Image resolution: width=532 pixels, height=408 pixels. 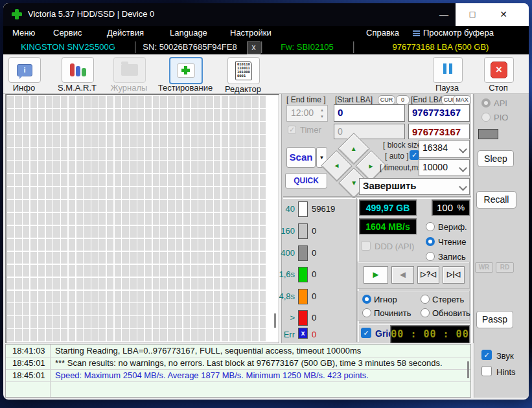 I want to click on editor-label: Редактор, so click(x=243, y=89).